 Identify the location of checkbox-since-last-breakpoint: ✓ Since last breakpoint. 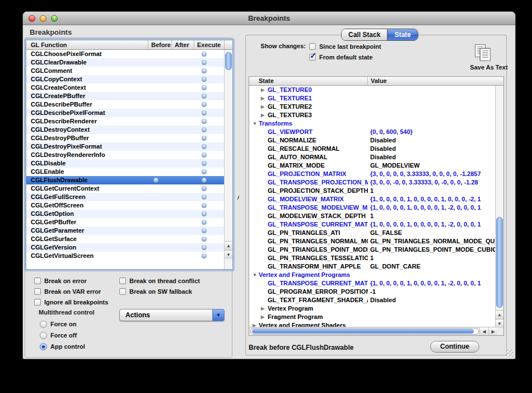
(345, 47).